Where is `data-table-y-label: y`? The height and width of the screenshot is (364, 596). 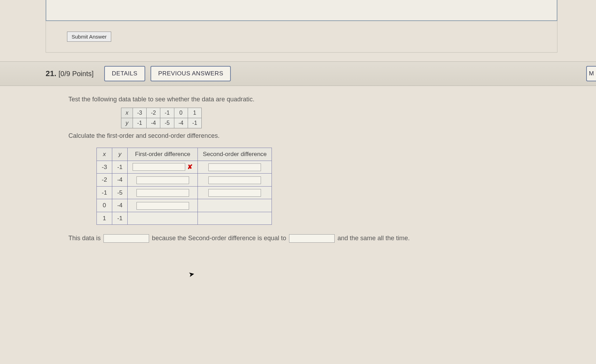
data-table-y-label: y is located at coordinates (127, 123).